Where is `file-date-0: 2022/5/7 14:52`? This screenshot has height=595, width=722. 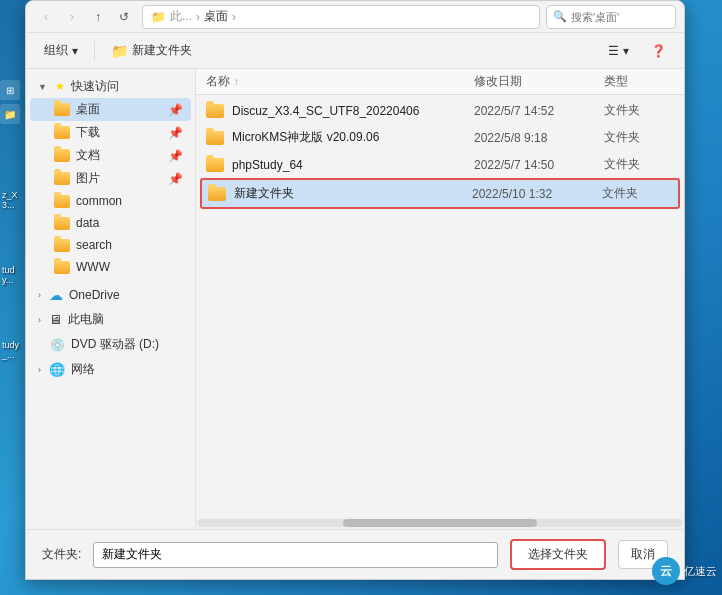
file-date-0: 2022/5/7 14:52 is located at coordinates (539, 111).